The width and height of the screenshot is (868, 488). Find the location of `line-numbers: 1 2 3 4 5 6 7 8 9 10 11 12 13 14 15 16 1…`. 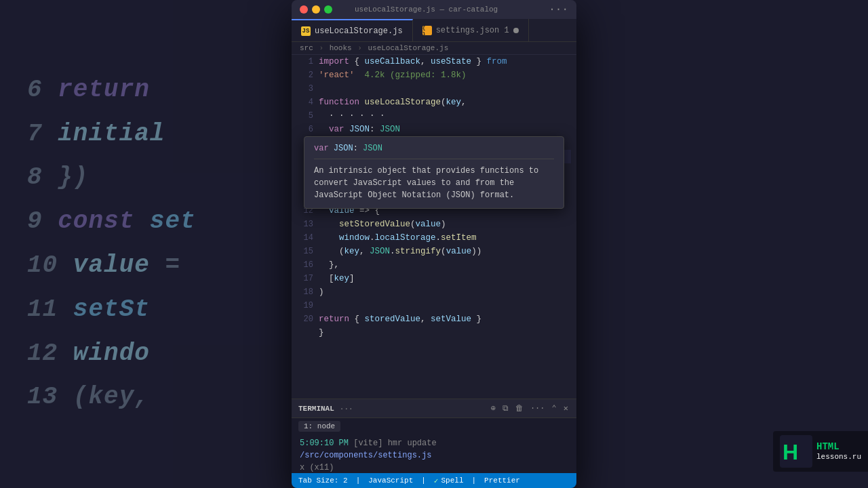

line-numbers: 1 2 3 4 5 6 7 8 9 10 11 12 13 14 15 16 1… is located at coordinates (305, 226).